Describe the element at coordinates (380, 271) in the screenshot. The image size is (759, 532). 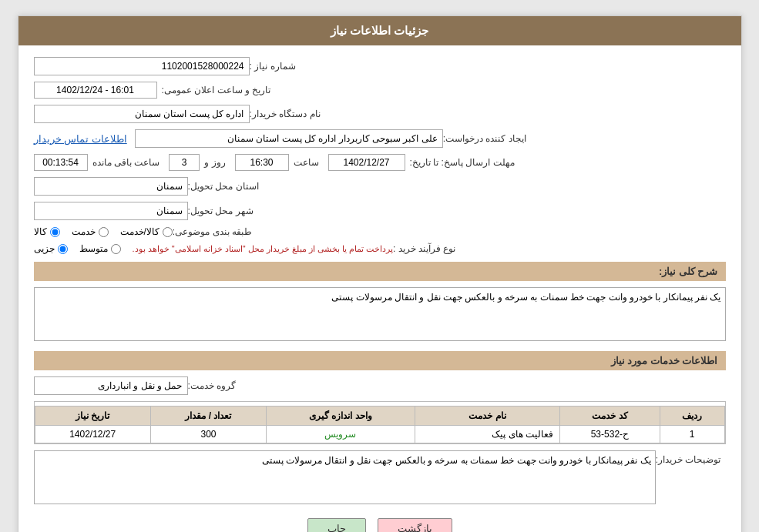
I see `need-summary-label: شرح کلی نیاز:` at that location.